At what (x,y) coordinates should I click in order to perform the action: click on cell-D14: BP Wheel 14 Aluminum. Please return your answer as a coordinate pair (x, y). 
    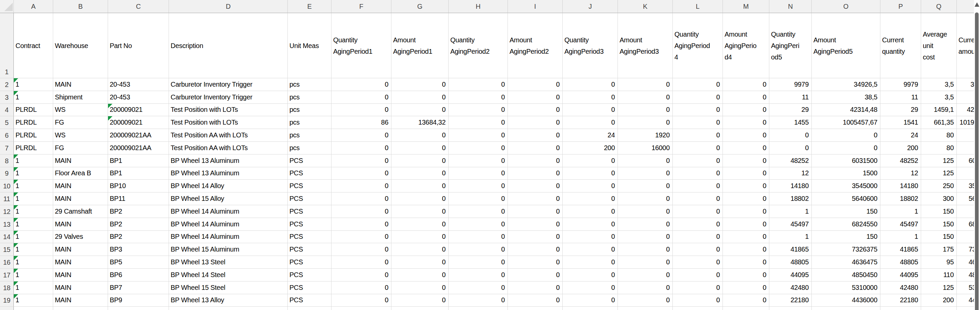
    Looking at the image, I should click on (228, 237).